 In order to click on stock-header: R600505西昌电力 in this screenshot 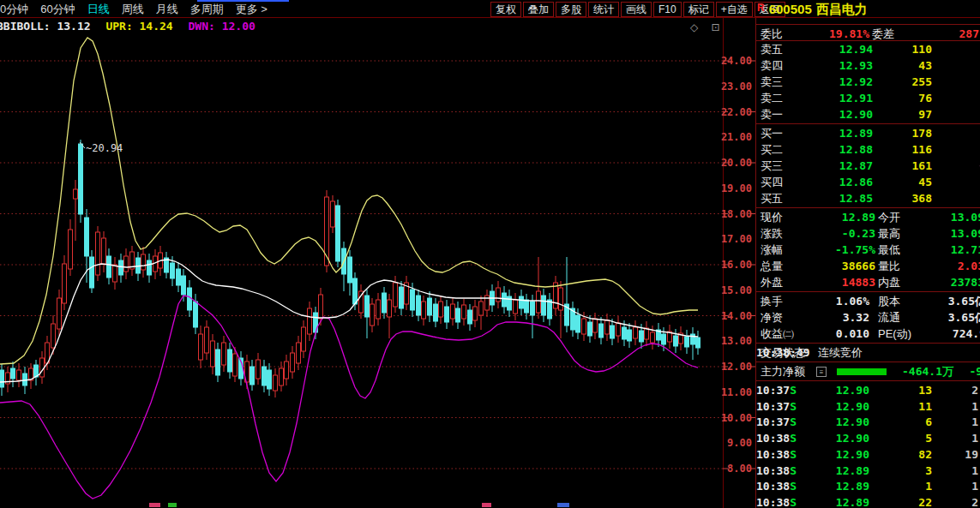, I will do `click(813, 9)`.